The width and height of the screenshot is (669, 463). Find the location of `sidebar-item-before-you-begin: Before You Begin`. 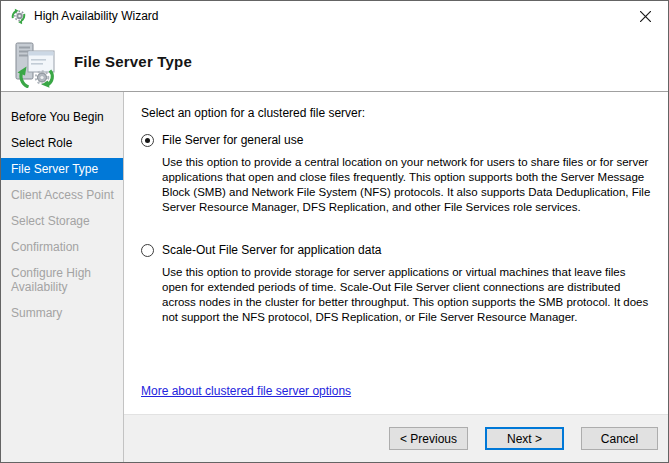

sidebar-item-before-you-begin: Before You Begin is located at coordinates (62, 117).